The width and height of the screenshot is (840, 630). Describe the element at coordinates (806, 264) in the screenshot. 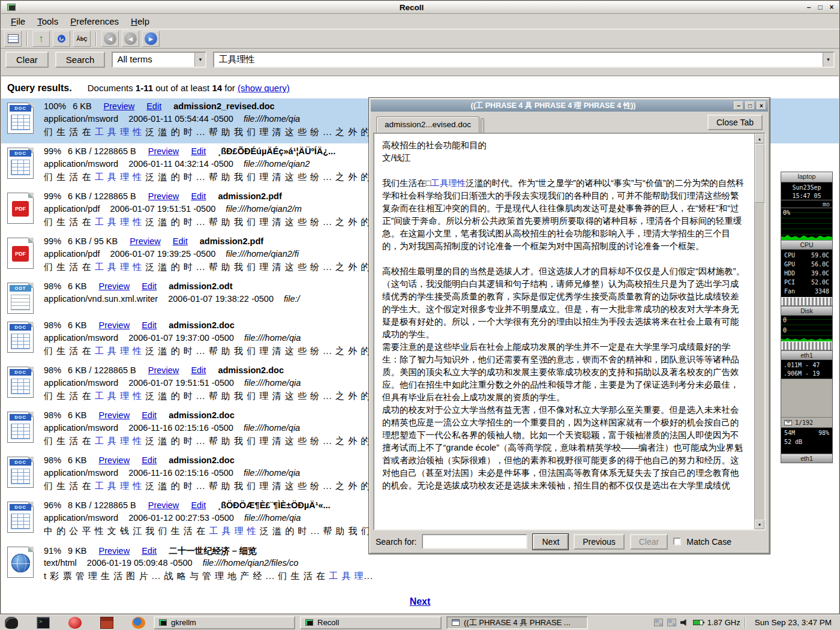

I see `sensor-row: GPU56.0C` at that location.